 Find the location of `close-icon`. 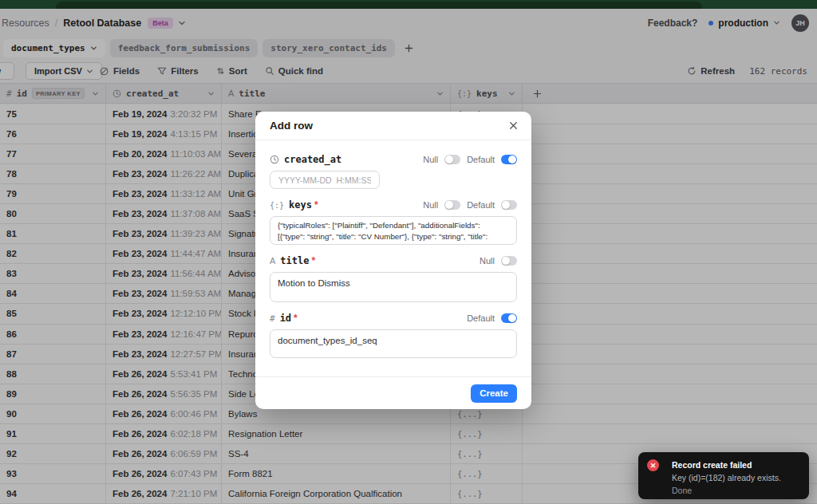

close-icon is located at coordinates (514, 126).